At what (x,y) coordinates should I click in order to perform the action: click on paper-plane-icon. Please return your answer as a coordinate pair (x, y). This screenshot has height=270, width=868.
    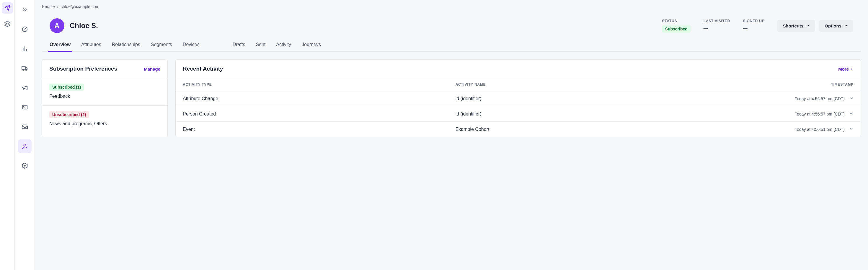
    Looking at the image, I should click on (7, 8).